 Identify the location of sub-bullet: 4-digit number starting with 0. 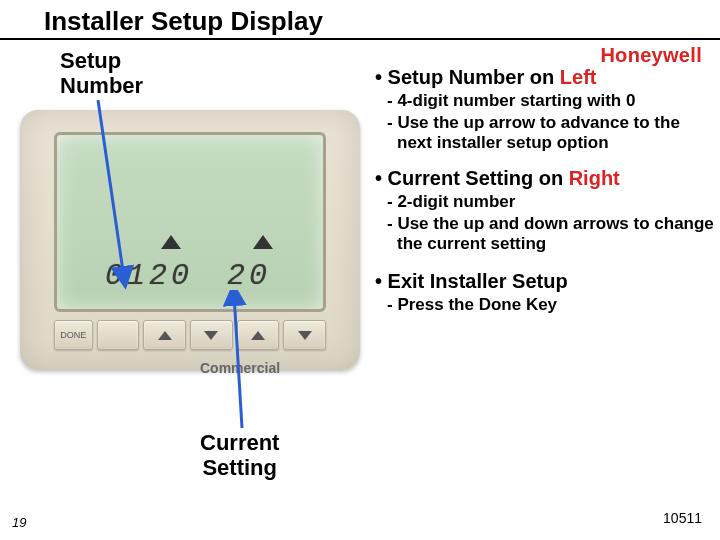
(556, 101).